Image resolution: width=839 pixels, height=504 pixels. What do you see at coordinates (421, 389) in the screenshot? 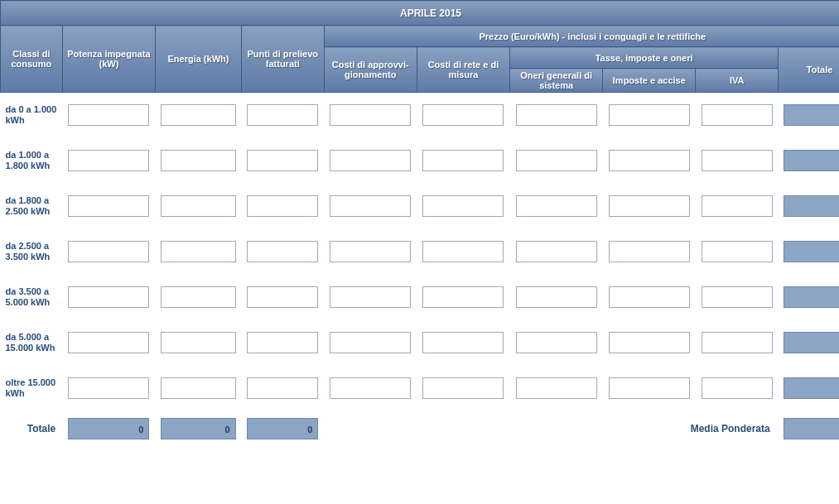
I see `table-row: oltre 15.000 kWh` at bounding box center [421, 389].